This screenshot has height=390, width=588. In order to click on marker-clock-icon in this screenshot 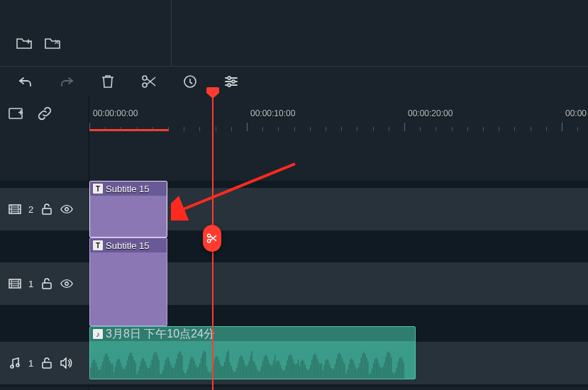, I will do `click(190, 82)`.